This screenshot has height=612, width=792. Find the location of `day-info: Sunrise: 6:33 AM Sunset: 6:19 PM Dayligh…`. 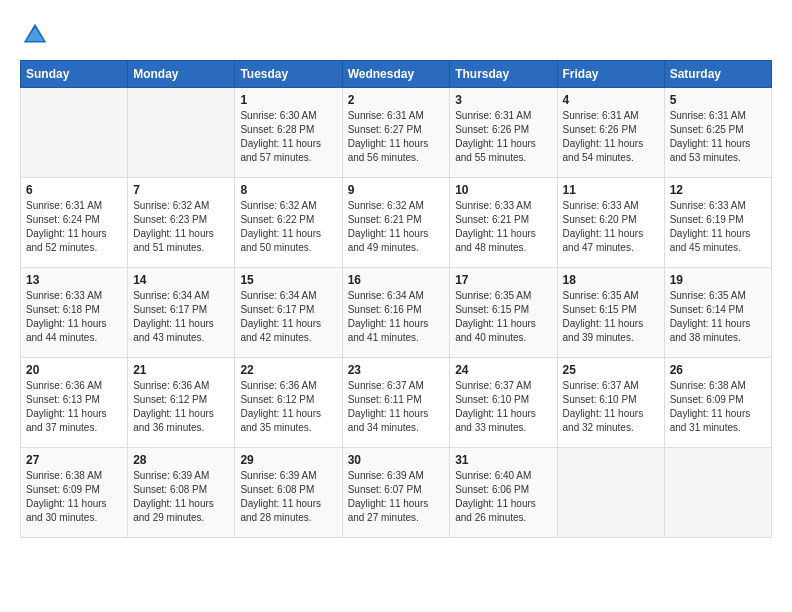

day-info: Sunrise: 6:33 AM Sunset: 6:19 PM Dayligh… is located at coordinates (718, 227).